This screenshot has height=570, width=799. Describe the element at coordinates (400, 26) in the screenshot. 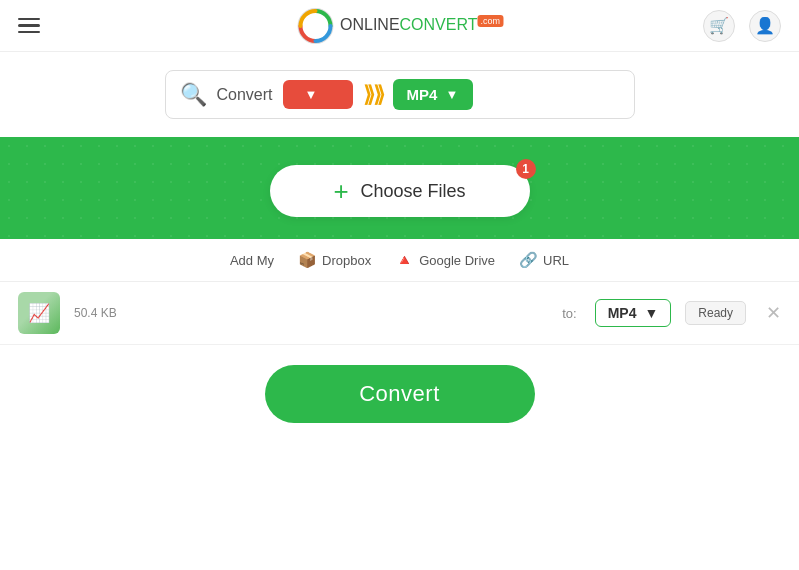

I see `site-logo: ONLINECONVERT.com` at that location.